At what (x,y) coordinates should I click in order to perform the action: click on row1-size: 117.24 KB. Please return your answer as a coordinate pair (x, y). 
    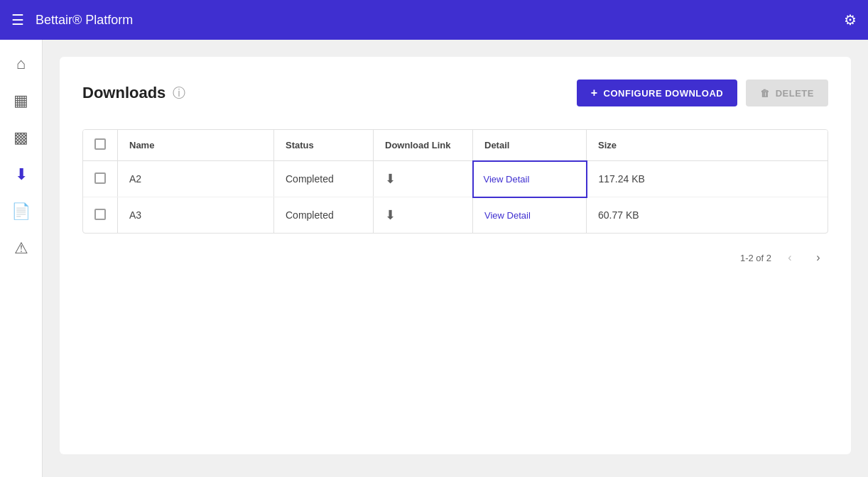
    Looking at the image, I should click on (707, 179).